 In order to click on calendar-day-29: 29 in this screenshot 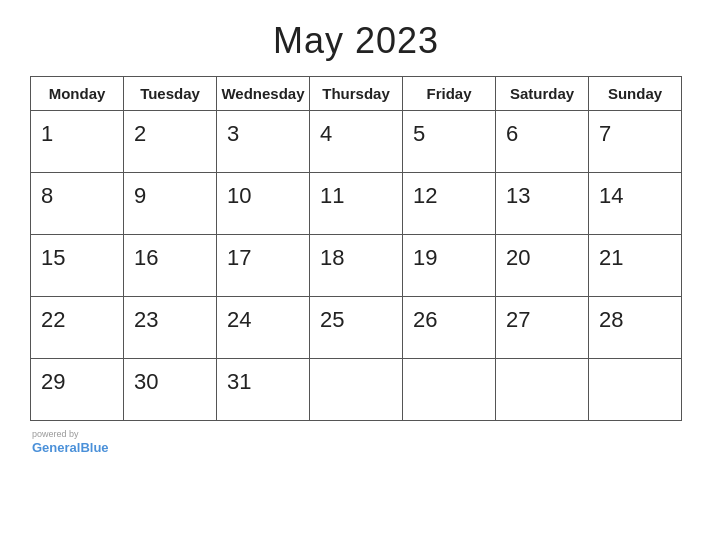, I will do `click(78, 390)`.